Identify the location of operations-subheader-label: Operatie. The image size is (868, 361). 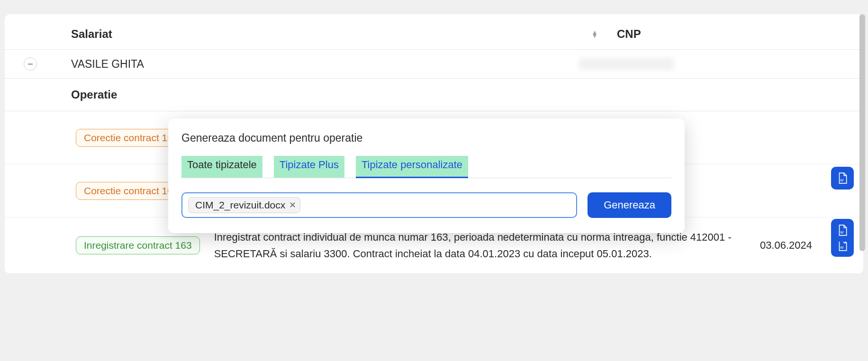
(94, 95).